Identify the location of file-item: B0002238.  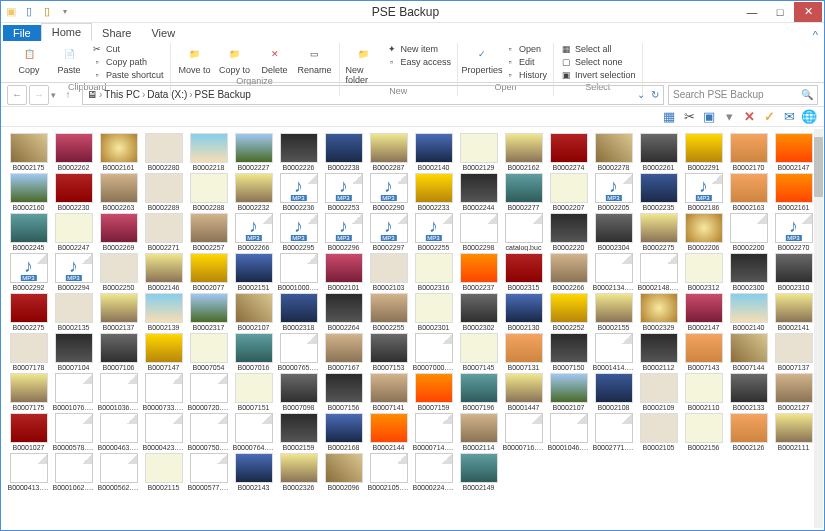
(344, 152).